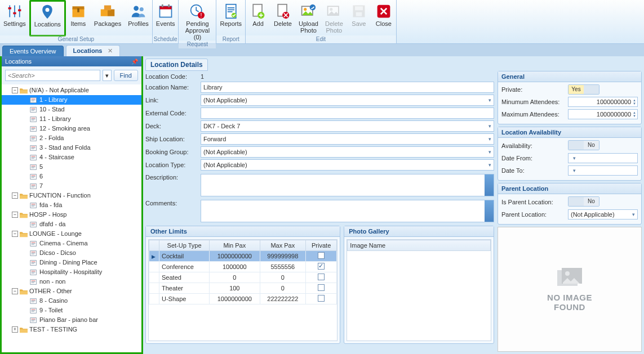  Describe the element at coordinates (603, 158) in the screenshot. I see `date-from` at that location.